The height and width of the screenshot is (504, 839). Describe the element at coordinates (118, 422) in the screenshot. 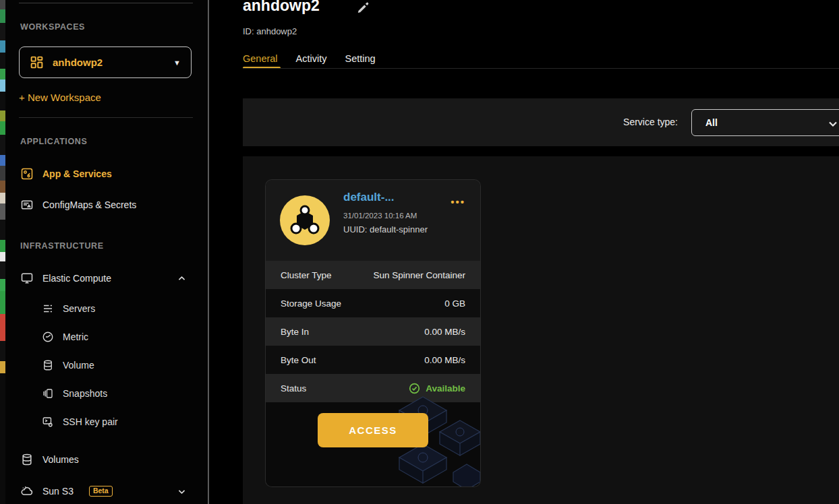

I see `sidebar-item-ssh-key-pair: SSH key pair` at that location.